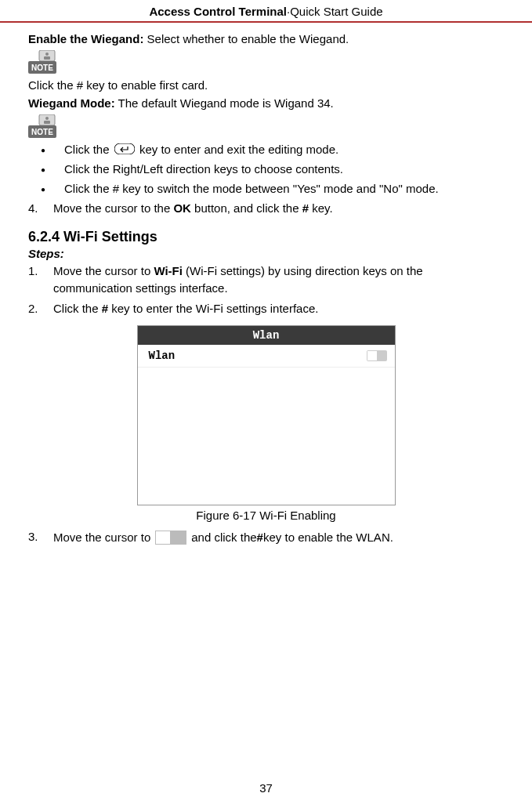  I want to click on bullet-post: key to enter and exit the editing mode., so click(239, 149).